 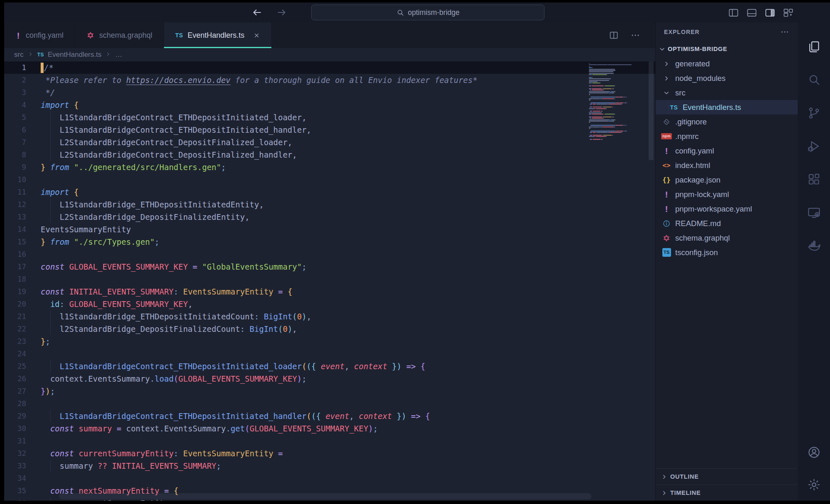 What do you see at coordinates (814, 146) in the screenshot?
I see `activity-run-debug-icon` at bounding box center [814, 146].